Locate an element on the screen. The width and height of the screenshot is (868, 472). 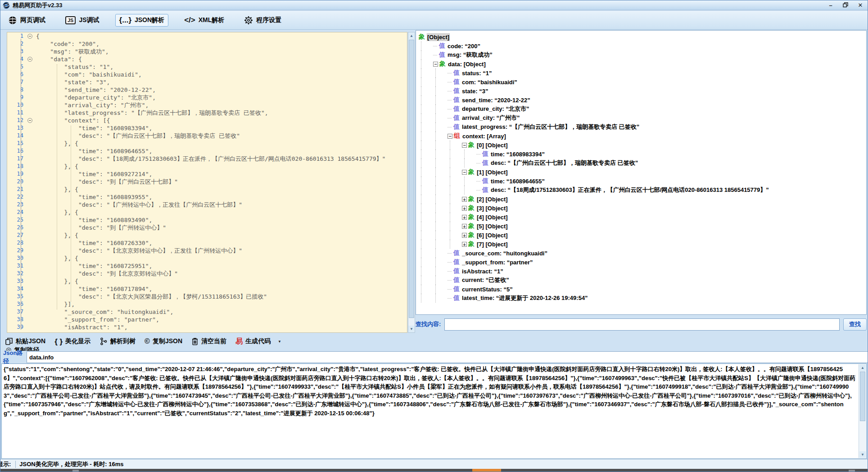
tree-node: 值currentStatus: “5” is located at coordinates (642, 289).